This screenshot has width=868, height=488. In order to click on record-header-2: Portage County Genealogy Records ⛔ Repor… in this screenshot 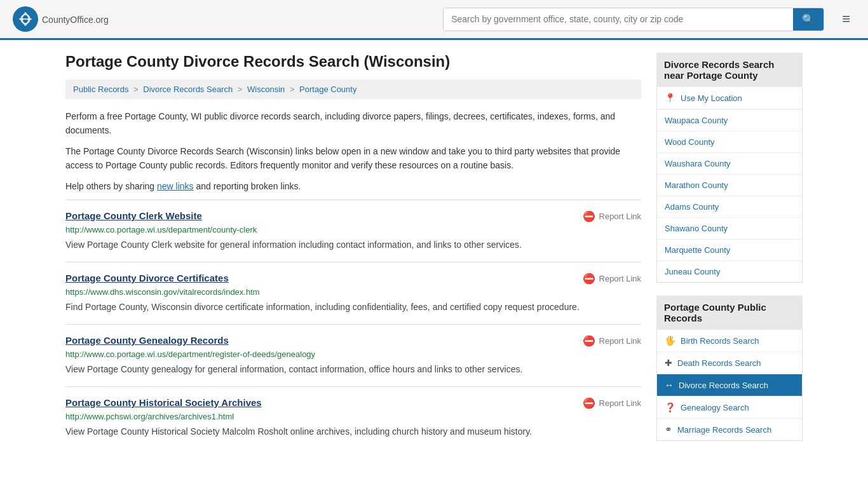, I will do `click(353, 341)`.